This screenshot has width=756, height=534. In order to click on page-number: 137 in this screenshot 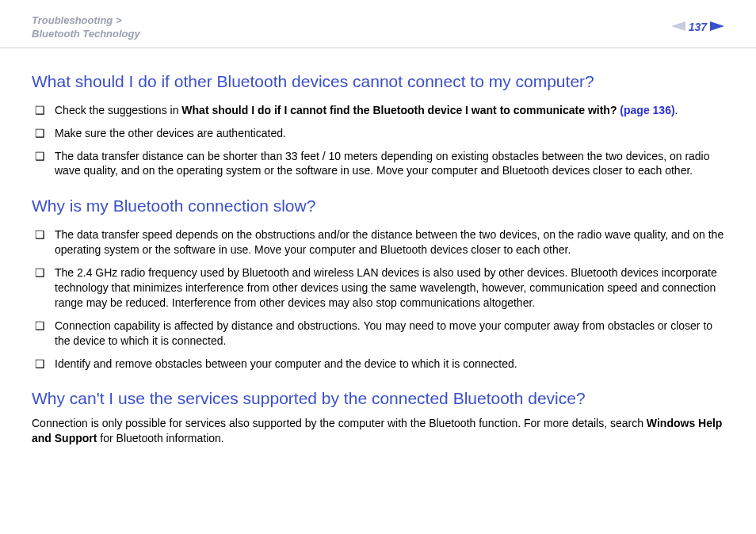, I will do `click(697, 27)`.